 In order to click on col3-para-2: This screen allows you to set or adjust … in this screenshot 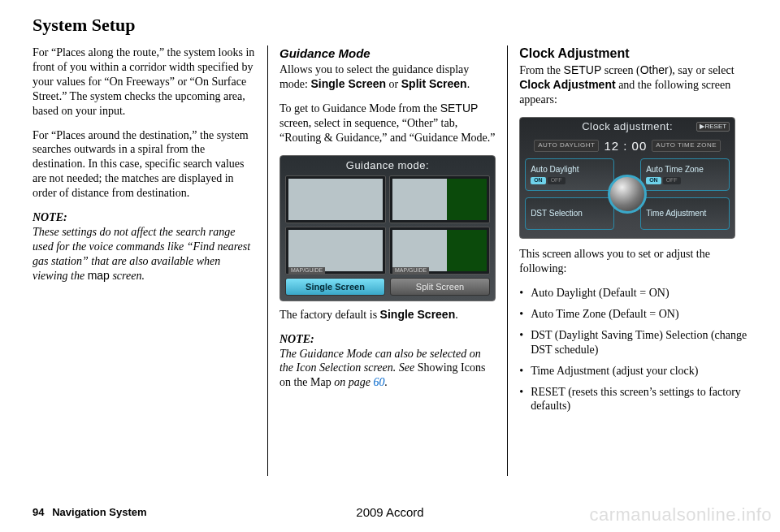, I will do `click(634, 262)`.